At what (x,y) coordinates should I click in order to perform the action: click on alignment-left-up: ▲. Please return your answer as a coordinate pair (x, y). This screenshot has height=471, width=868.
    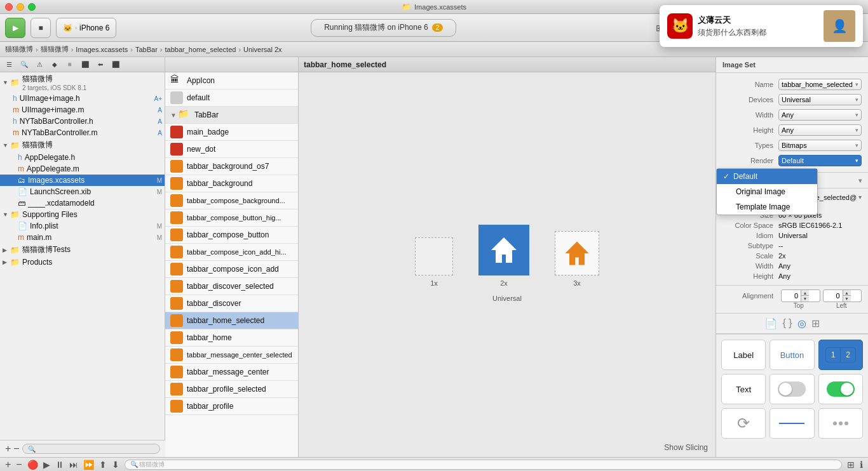
    Looking at the image, I should click on (847, 293).